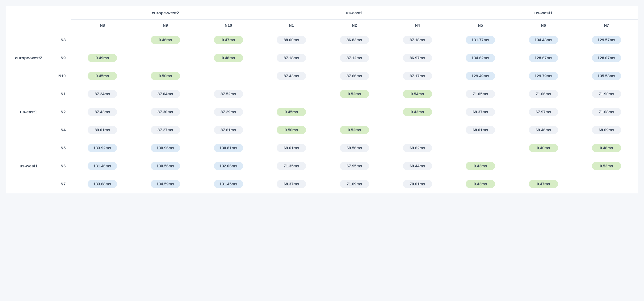  Describe the element at coordinates (228, 94) in the screenshot. I see `latency-pill: 87.52ms` at that location.